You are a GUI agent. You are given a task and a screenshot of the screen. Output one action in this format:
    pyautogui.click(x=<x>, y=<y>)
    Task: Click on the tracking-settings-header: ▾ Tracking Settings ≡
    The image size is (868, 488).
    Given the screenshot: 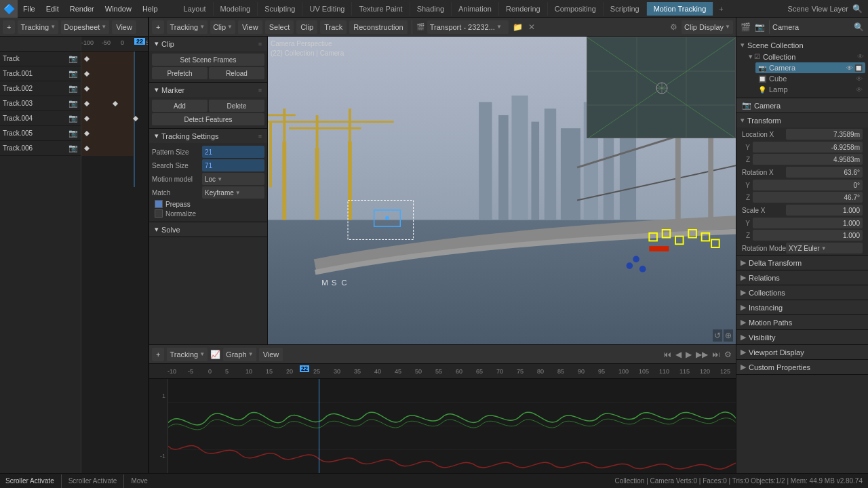 What is the action you would take?
    pyautogui.click(x=208, y=136)
    